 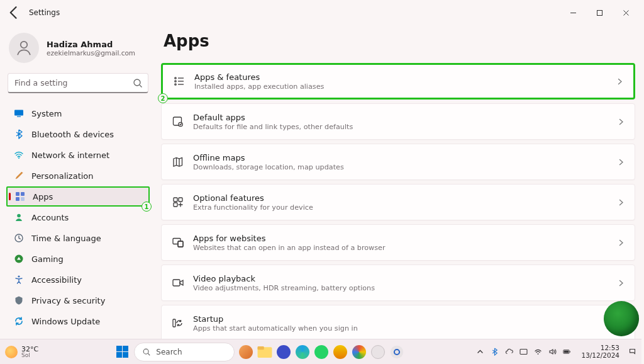 What do you see at coordinates (78, 259) in the screenshot?
I see `sidebar-item-gaming: Gaming` at bounding box center [78, 259].